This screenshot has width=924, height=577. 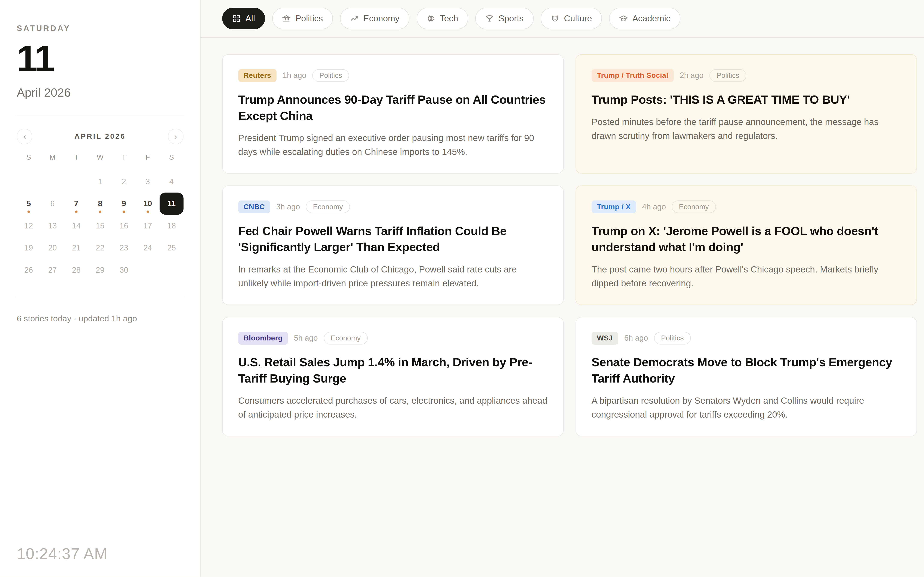 I want to click on calendar-day-4: 4, so click(x=171, y=182).